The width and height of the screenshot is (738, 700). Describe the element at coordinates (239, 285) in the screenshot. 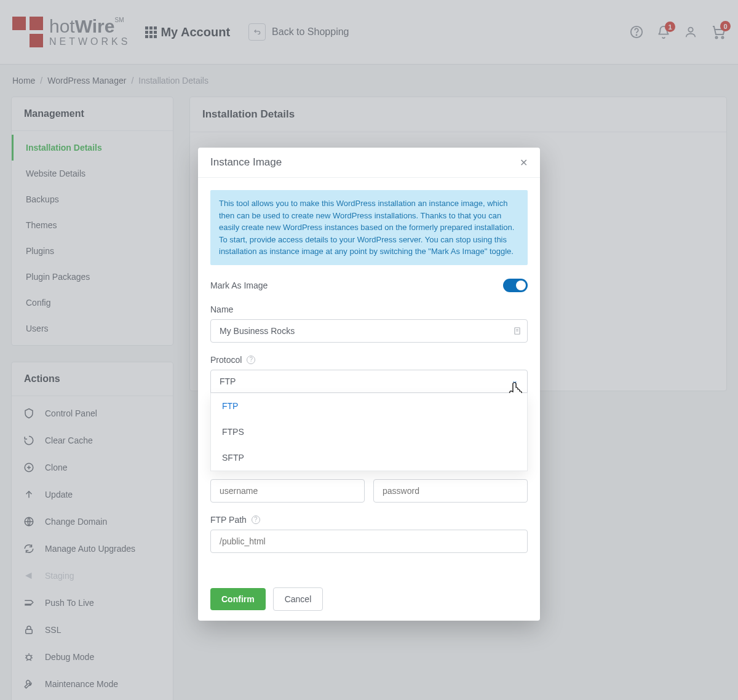

I see `mark-as-image-label: Mark As Image` at that location.